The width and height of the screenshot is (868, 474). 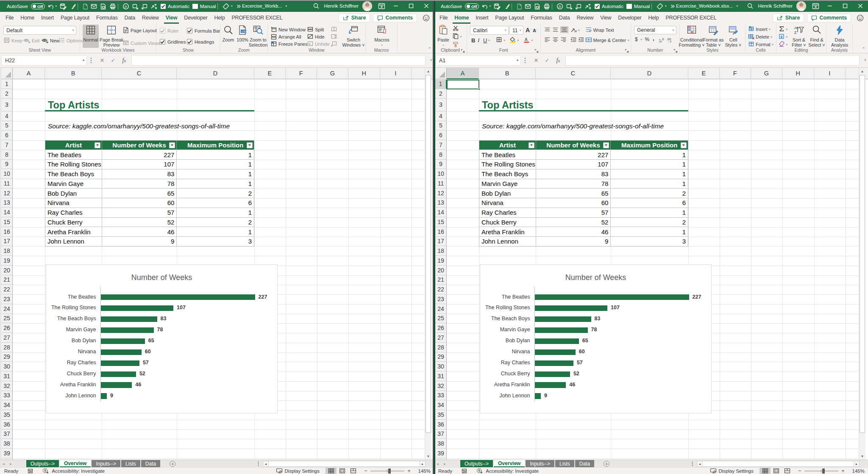 What do you see at coordinates (865, 60) in the screenshot?
I see `expand-formula-bar-icon: ˅` at bounding box center [865, 60].